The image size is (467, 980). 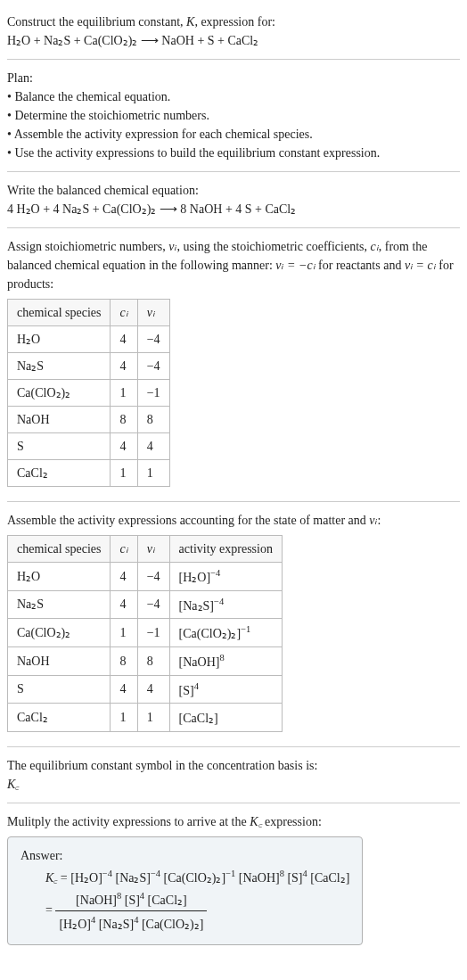 I want to click on col-ci: cᵢ, so click(x=124, y=313).